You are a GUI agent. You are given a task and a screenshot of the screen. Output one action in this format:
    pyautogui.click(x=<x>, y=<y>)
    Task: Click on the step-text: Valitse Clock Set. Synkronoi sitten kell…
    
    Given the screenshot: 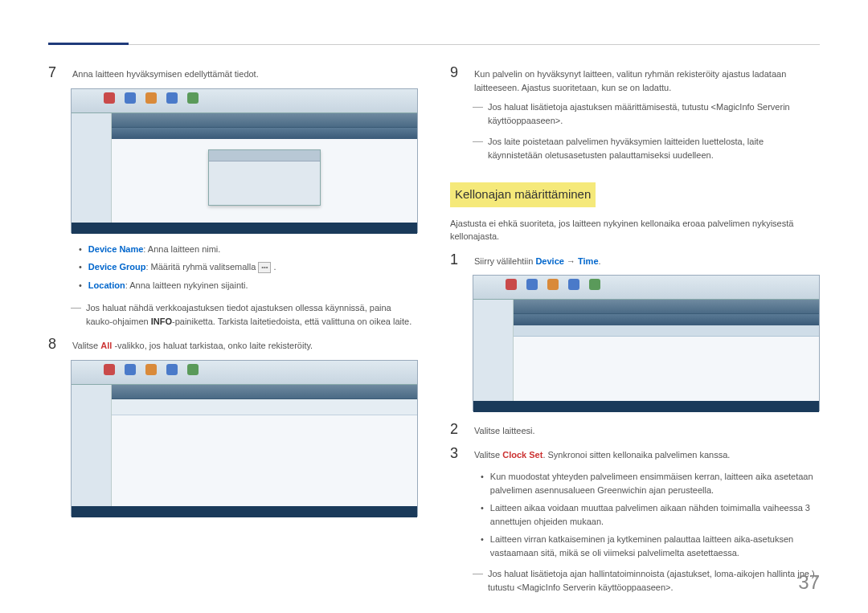 What is the action you would take?
    pyautogui.click(x=647, y=454)
    